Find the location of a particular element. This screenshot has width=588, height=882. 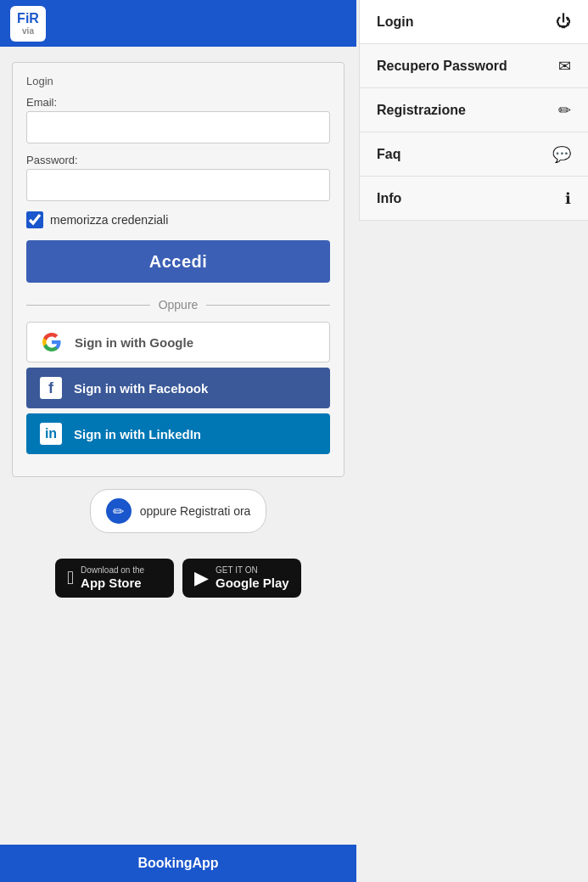

apple-store-sub: Download on the is located at coordinates (112, 570).